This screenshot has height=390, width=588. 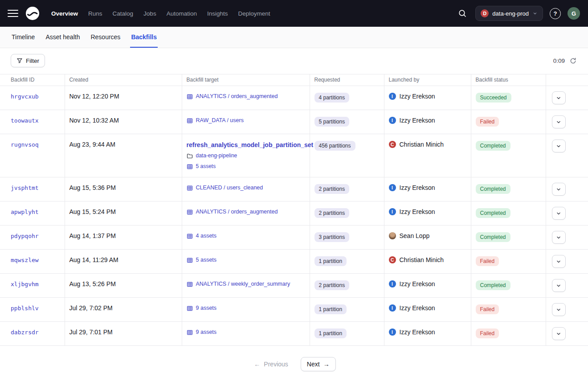 I want to click on backfill-target-link: RAW_DATA / users, so click(x=220, y=120).